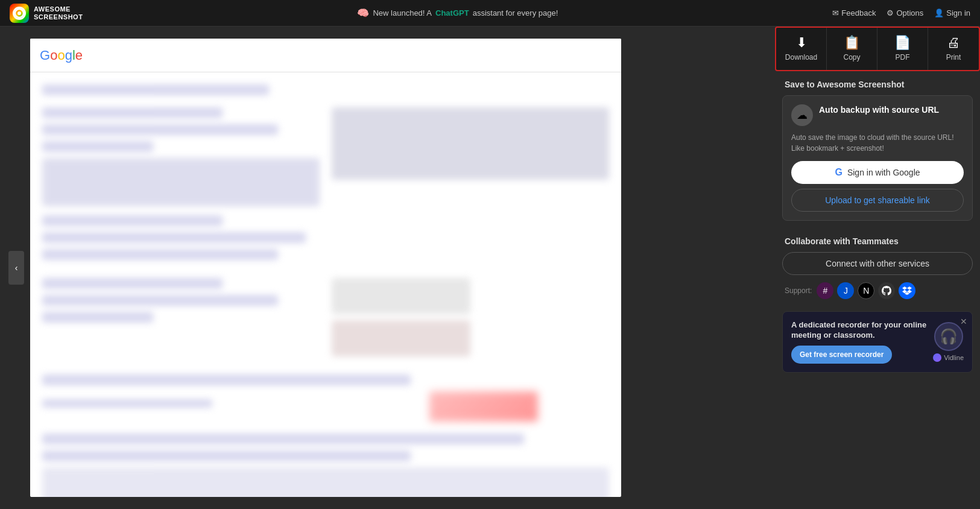  Describe the element at coordinates (490, 13) in the screenshot. I see `top-navigation: AWESOME SCREENSHOT 🧠 New launched! A Cha…` at that location.